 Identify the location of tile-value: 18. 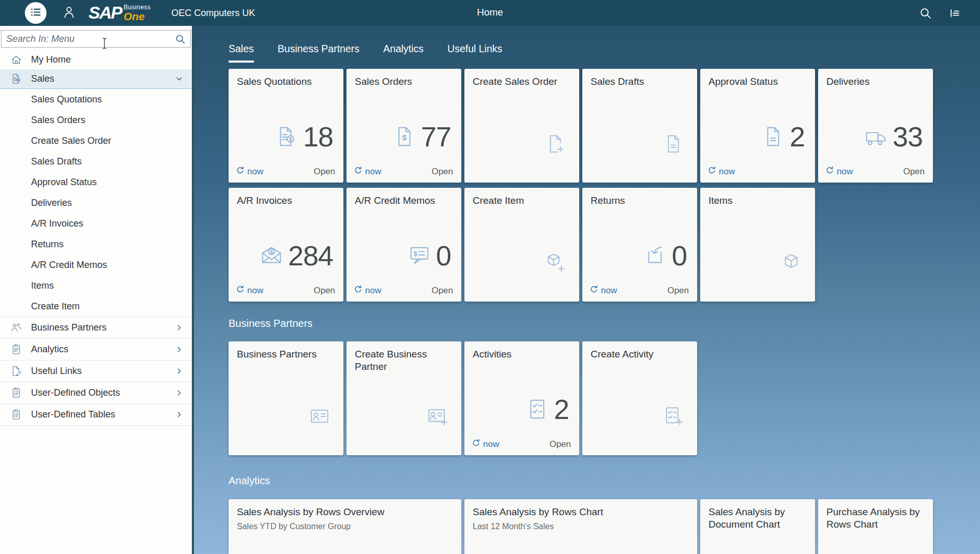
(318, 137).